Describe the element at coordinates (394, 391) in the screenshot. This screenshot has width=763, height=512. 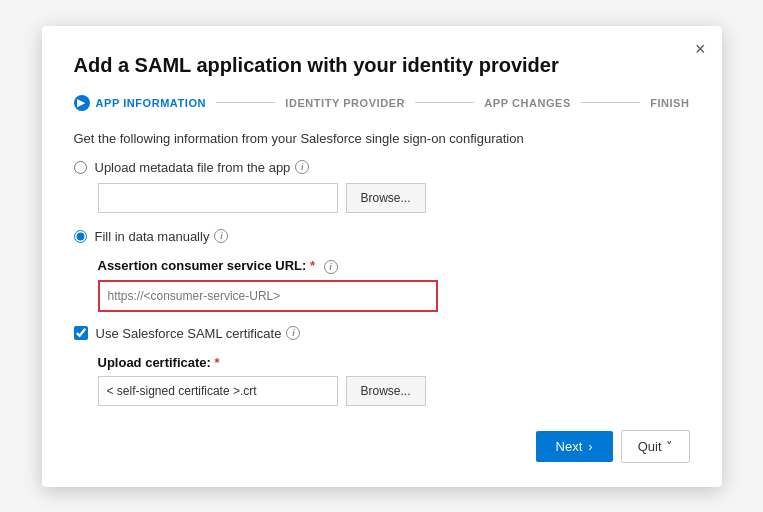
I see `cert-file-upload-row: Browse...` at that location.